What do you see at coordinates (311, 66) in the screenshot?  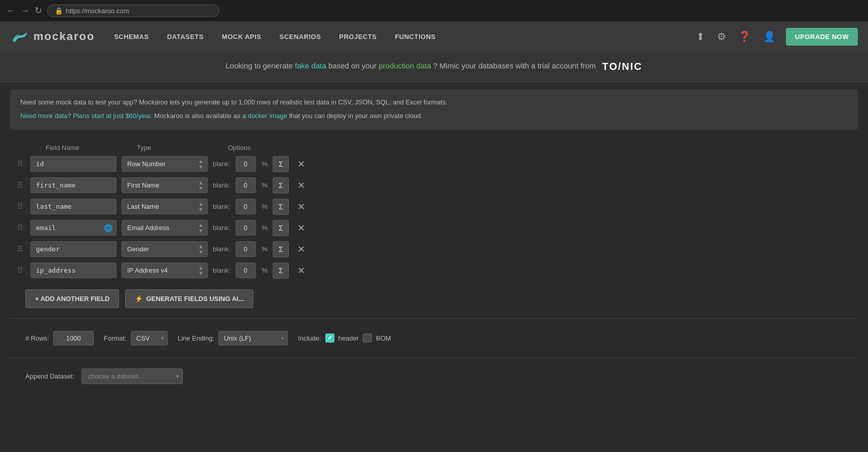 I see `banner-fake-data-link: fake data` at bounding box center [311, 66].